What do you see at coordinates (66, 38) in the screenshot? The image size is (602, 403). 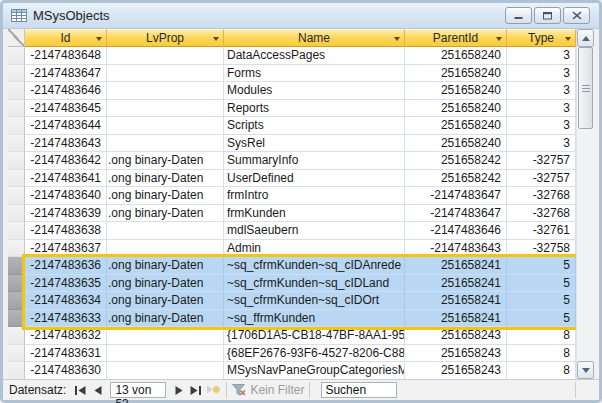 I see `column-header-id: Id` at bounding box center [66, 38].